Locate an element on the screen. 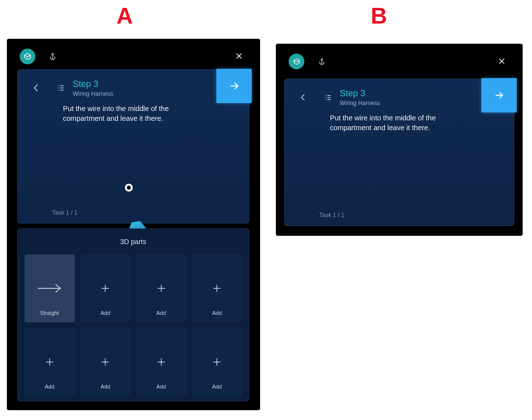 This screenshot has height=420, width=532. column-label-b: B is located at coordinates (379, 16).